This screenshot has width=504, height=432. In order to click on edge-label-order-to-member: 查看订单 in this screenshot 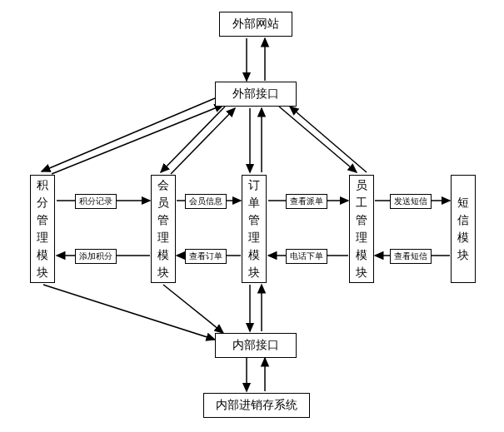, I will do `click(206, 256)`.